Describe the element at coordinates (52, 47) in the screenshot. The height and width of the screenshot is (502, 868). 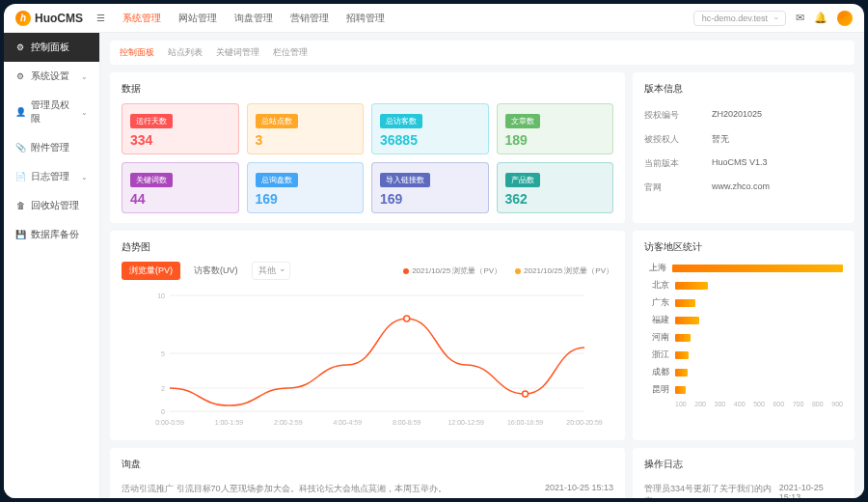
I see `sidebar-item: ⚙控制面板` at that location.